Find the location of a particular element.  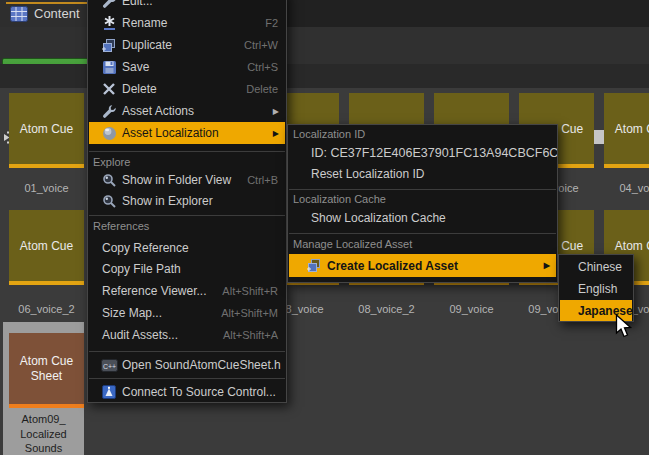

submenu-item-show-localization-cache: Show Localization Cache is located at coordinates (422, 218).